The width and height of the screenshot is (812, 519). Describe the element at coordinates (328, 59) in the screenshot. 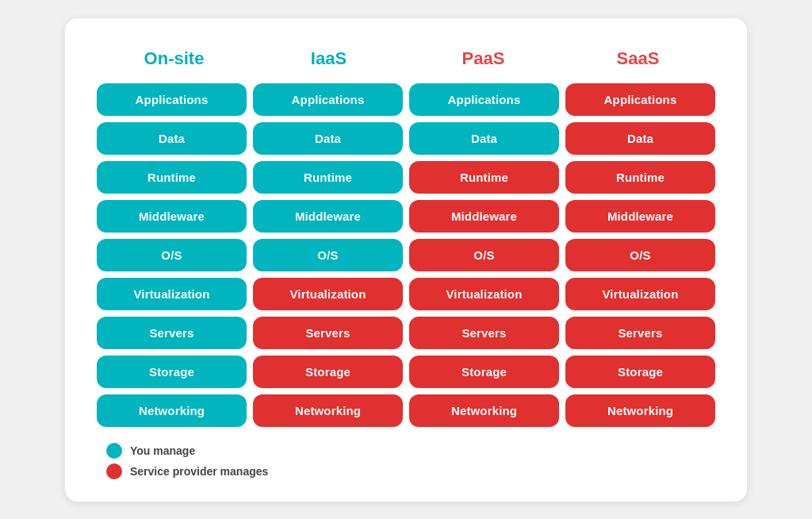

I see `col-header-iaas: IaaS` at that location.